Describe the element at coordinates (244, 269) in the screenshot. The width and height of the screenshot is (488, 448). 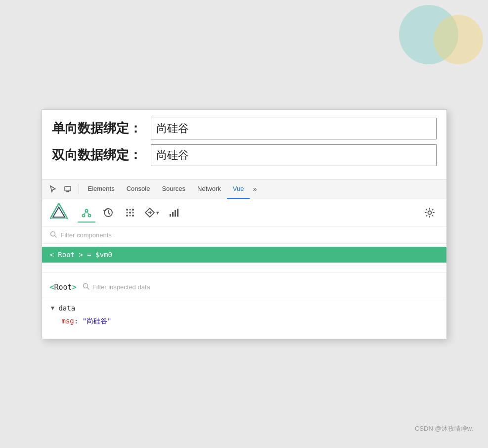
I see `spacer` at that location.